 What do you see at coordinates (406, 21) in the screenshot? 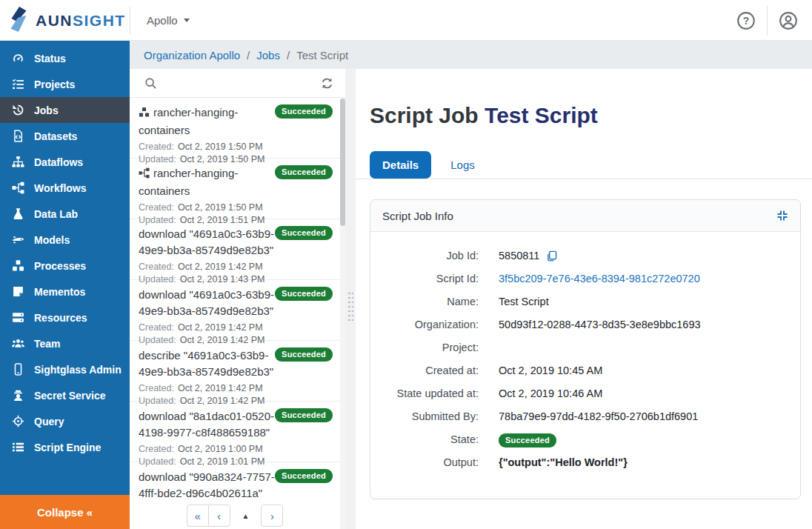
I see `top-bar: AUNSIGHT Apollo ?` at bounding box center [406, 21].